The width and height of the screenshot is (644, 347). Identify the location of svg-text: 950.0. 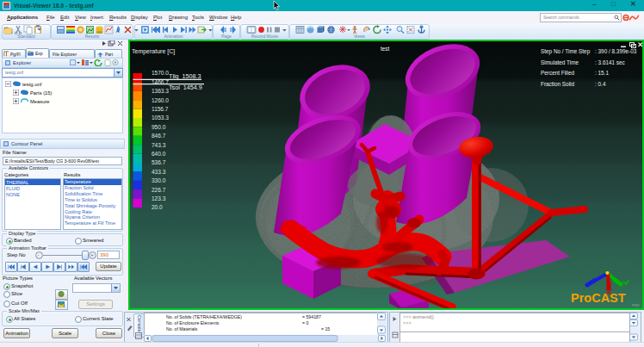
(158, 127).